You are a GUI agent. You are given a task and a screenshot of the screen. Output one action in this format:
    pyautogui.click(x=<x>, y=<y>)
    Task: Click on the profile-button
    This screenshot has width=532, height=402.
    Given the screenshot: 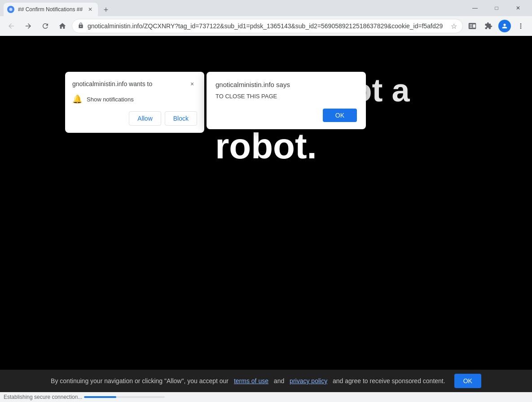 What is the action you would take?
    pyautogui.click(x=505, y=26)
    